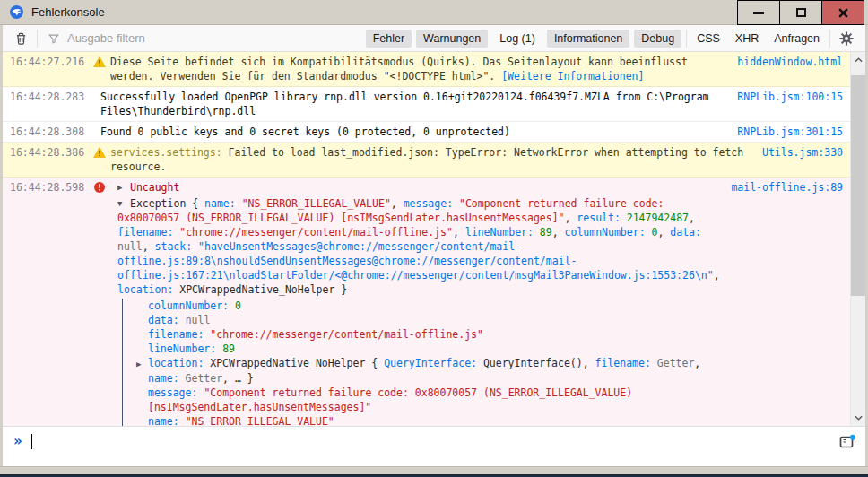  What do you see at coordinates (572, 76) in the screenshot?
I see `learn-more-link: [Weitere Informationen]` at bounding box center [572, 76].